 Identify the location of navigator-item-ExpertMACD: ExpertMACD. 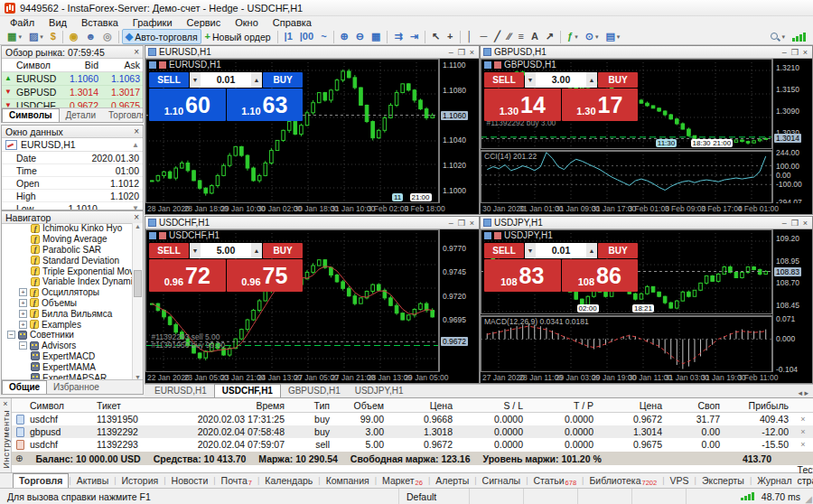
(67, 357).